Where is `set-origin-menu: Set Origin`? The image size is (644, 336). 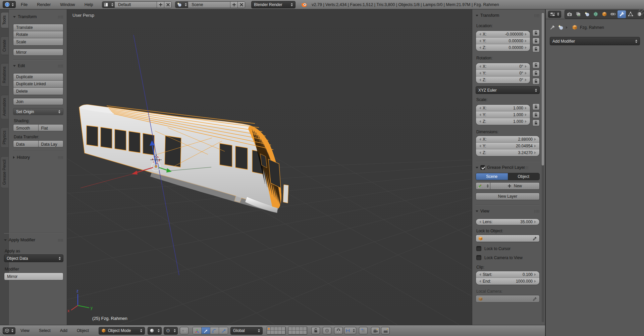 set-origin-menu: Set Origin is located at coordinates (38, 111).